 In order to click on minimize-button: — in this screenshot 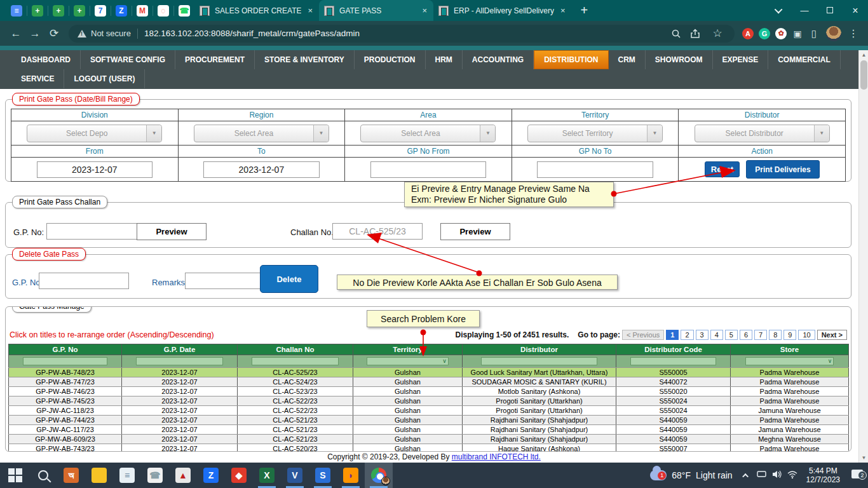, I will do `click(804, 10)`.